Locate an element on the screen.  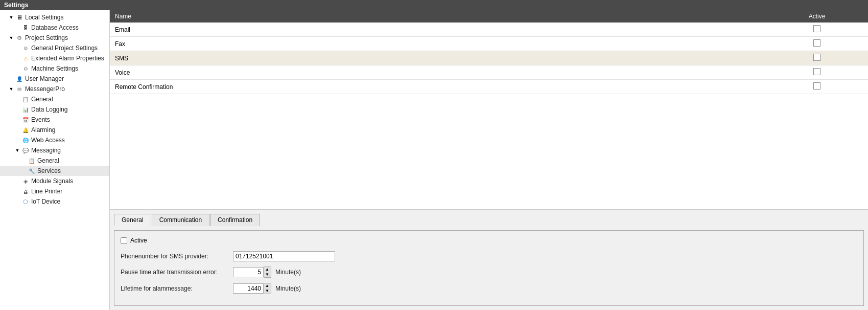
sidebar-item-line-printer: ▶ 🖨 Line Printer is located at coordinates (55, 191).